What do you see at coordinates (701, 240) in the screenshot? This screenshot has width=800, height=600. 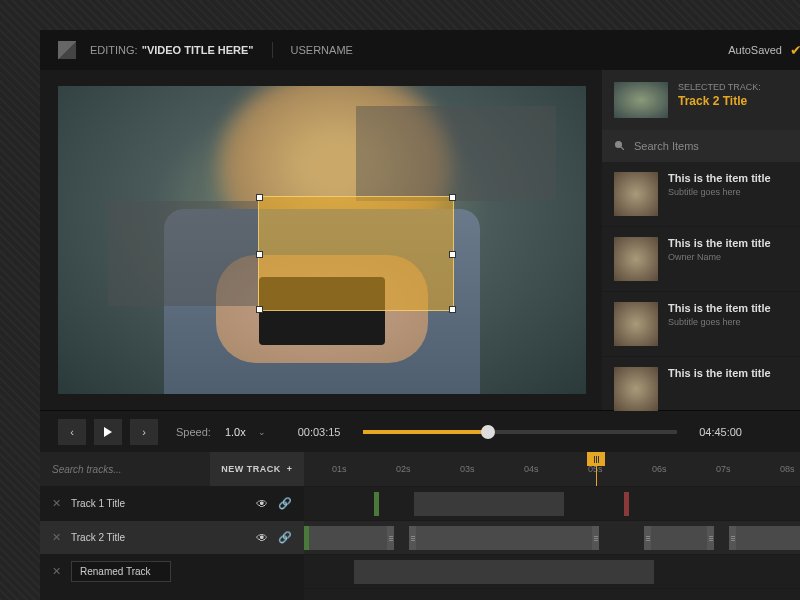 I see `sidebar: SELECTED TRACK: Track 2 Title Search Ite…` at bounding box center [701, 240].